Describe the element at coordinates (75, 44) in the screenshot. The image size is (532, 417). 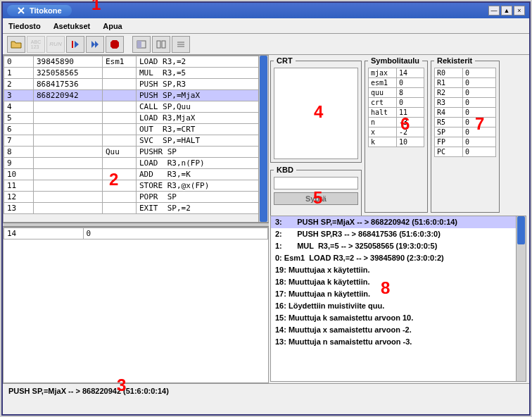
I see `continue-button` at that location.